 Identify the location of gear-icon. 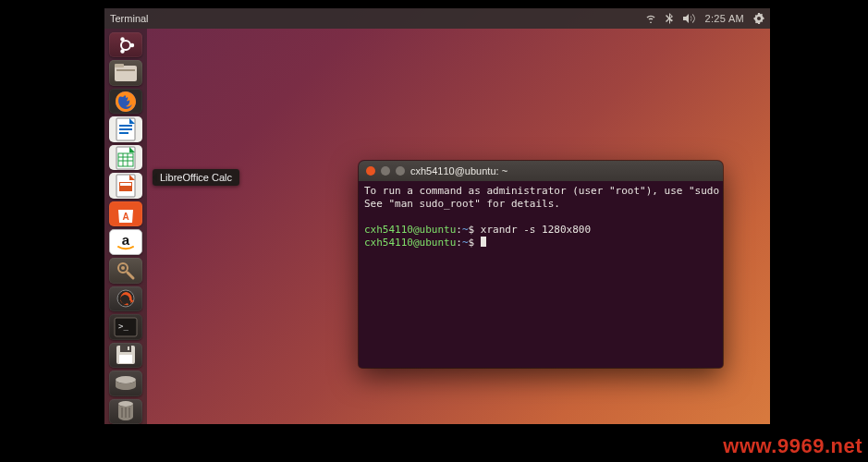
(759, 18).